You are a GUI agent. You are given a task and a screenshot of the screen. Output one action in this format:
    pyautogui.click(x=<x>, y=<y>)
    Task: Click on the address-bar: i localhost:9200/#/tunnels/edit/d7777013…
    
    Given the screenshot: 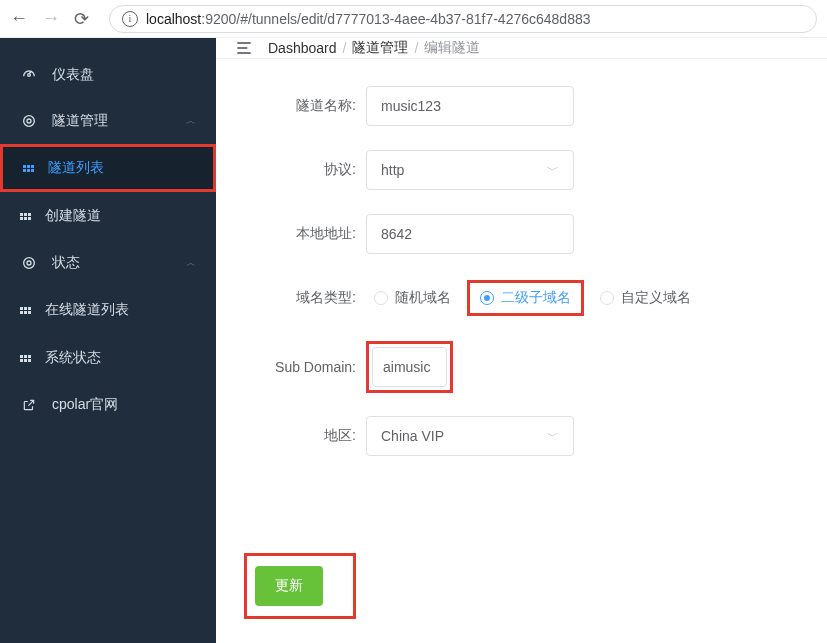 What is the action you would take?
    pyautogui.click(x=463, y=19)
    